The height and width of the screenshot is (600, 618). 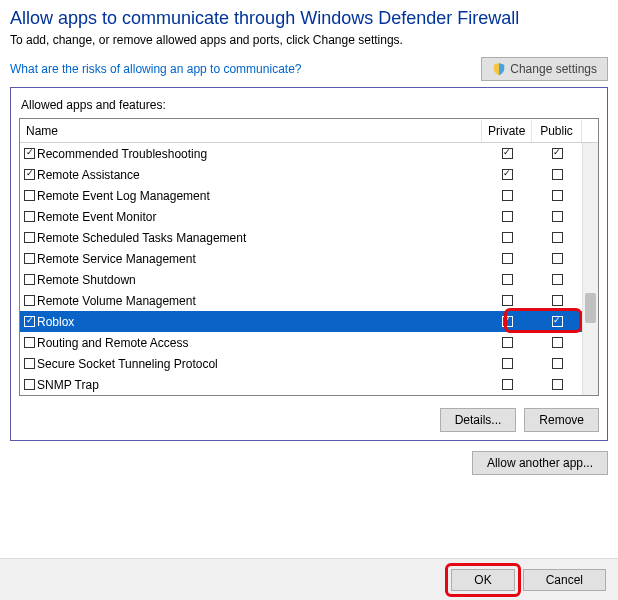 I want to click on page-subtitle: To add, change, or remove allowed apps a…, so click(x=309, y=40).